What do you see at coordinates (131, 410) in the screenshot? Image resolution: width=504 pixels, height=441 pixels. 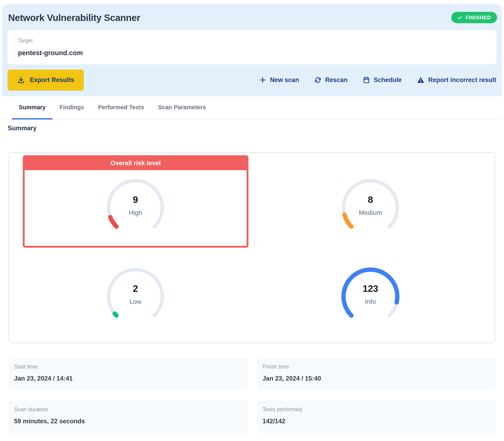 I see `scan-duration-label: Scan duration` at bounding box center [131, 410].